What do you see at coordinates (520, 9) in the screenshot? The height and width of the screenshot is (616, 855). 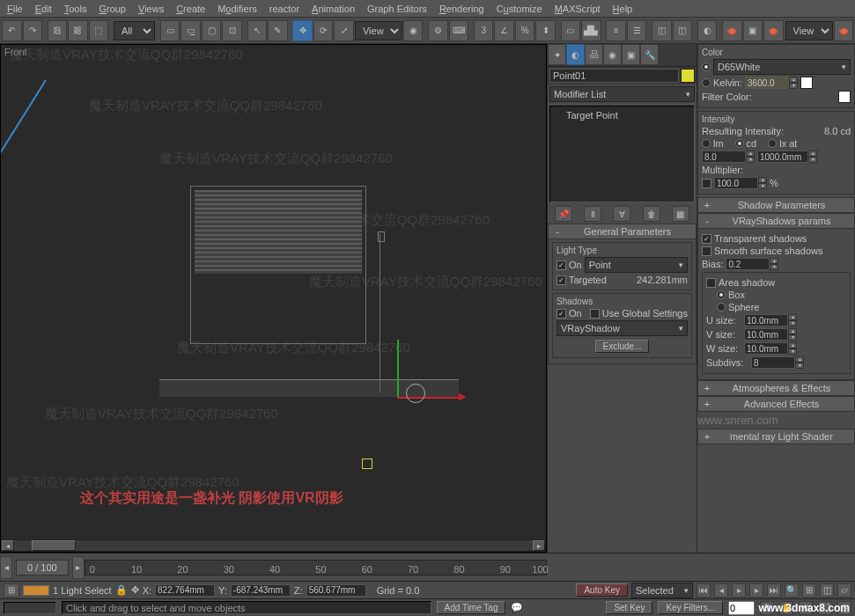 I see `menu-customize: Customize` at bounding box center [520, 9].